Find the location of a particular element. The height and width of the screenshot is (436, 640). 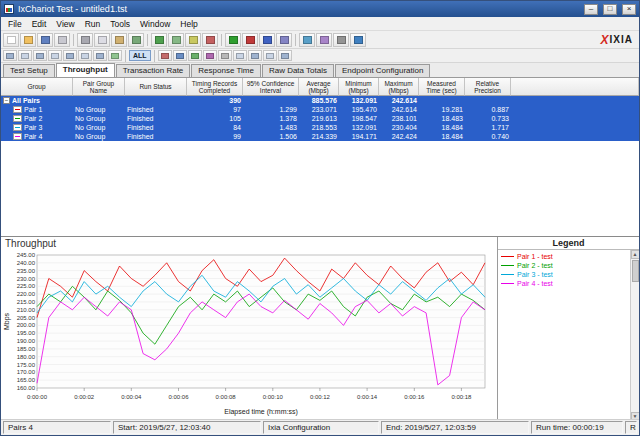

grid-toggle-icon is located at coordinates (240, 56).